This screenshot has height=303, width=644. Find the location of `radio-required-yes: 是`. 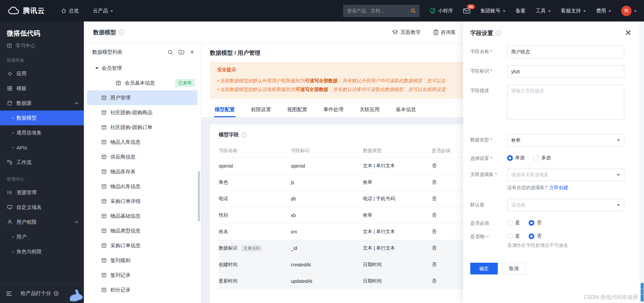

radio-required-yes: 是 is located at coordinates (514, 223).